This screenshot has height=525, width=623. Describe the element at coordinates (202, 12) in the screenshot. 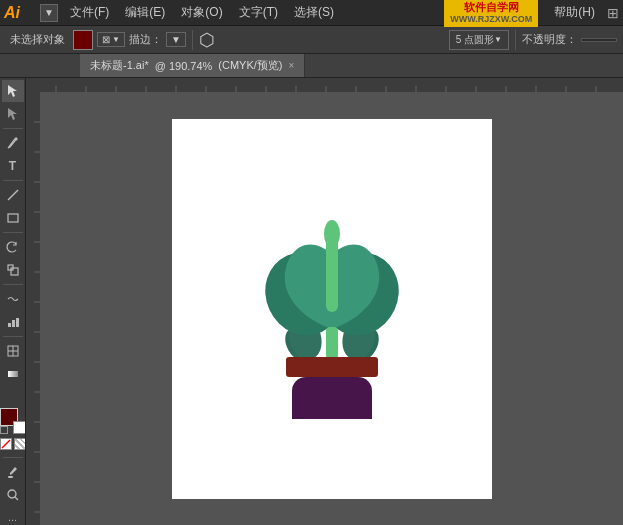

I see `menu-items: 文件(F) 编辑(E) 对象(O) 文字(T) 选择(S)` at that location.